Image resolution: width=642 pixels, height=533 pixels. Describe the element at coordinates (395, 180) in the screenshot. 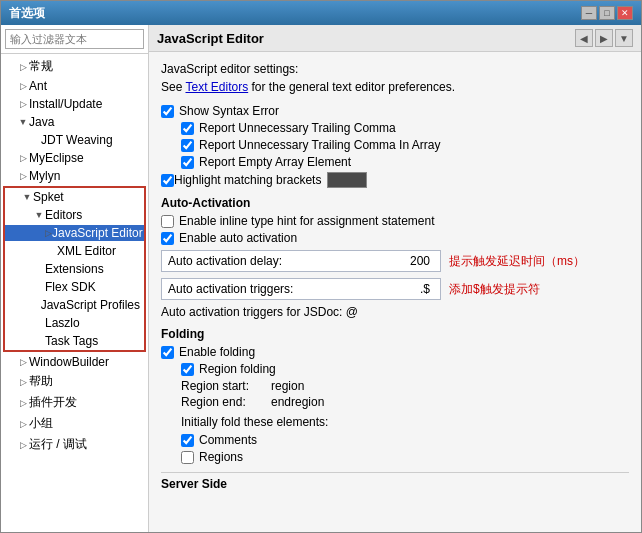

I see `highlight-matching-row: Highlight matching brackets` at that location.